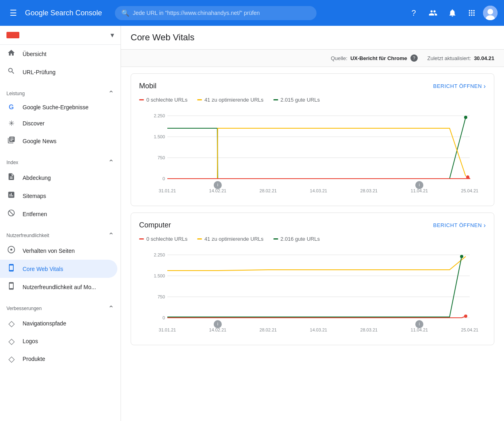  Describe the element at coordinates (168, 191) in the screenshot. I see `svg-text: 31.01.21` at that location.